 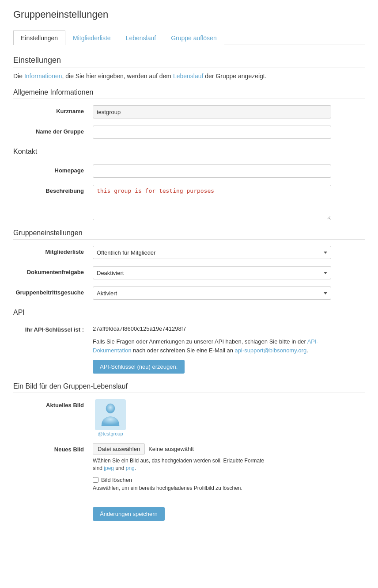 What do you see at coordinates (189, 293) in the screenshot?
I see `gruppenbeitrittsgesuche-group: Gruppenbeitrittsgesuche Aktiviert Deakti…` at bounding box center [189, 293].